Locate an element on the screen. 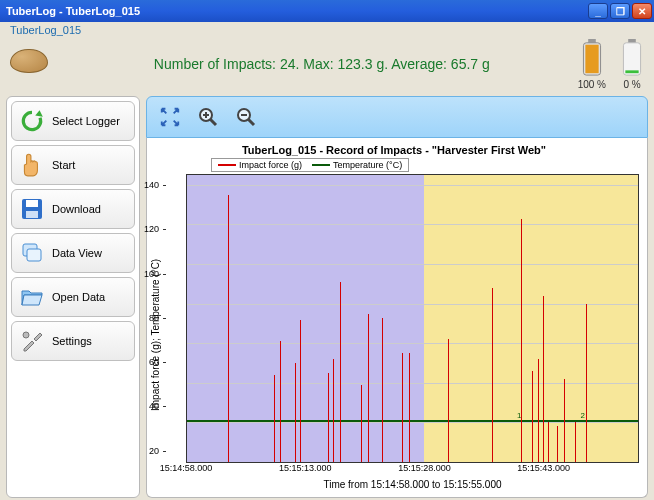 The width and height of the screenshot is (654, 500). chart-xtick: 15:15:28.000 is located at coordinates (424, 468).